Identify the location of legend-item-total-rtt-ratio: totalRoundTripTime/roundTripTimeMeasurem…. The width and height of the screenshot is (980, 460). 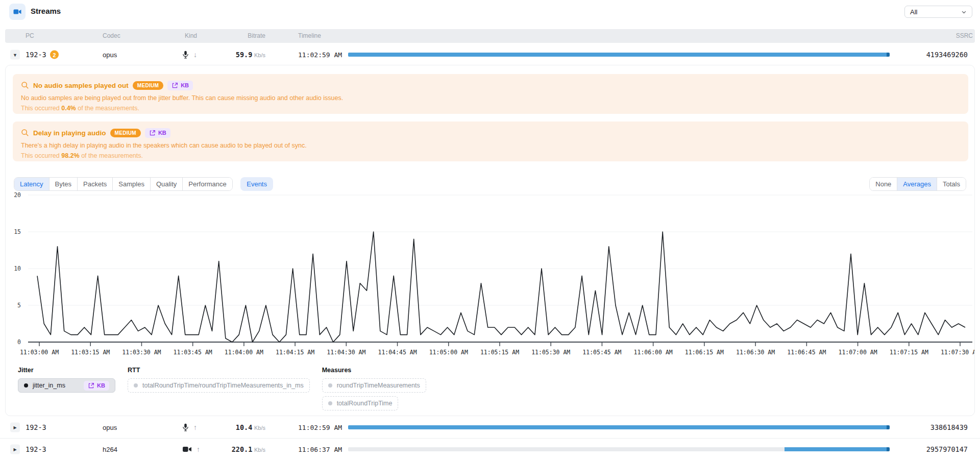
(218, 385).